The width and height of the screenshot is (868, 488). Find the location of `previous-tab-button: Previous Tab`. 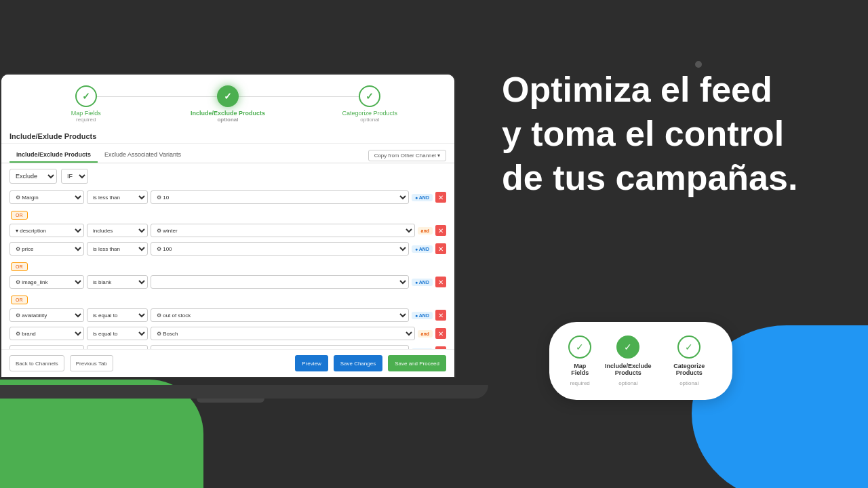

previous-tab-button: Previous Tab is located at coordinates (92, 363).